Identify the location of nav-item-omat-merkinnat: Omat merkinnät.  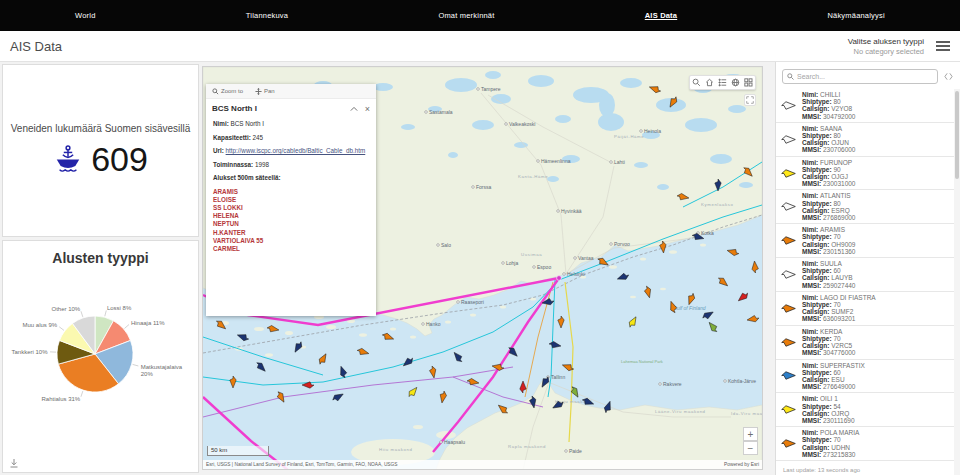
(466, 16).